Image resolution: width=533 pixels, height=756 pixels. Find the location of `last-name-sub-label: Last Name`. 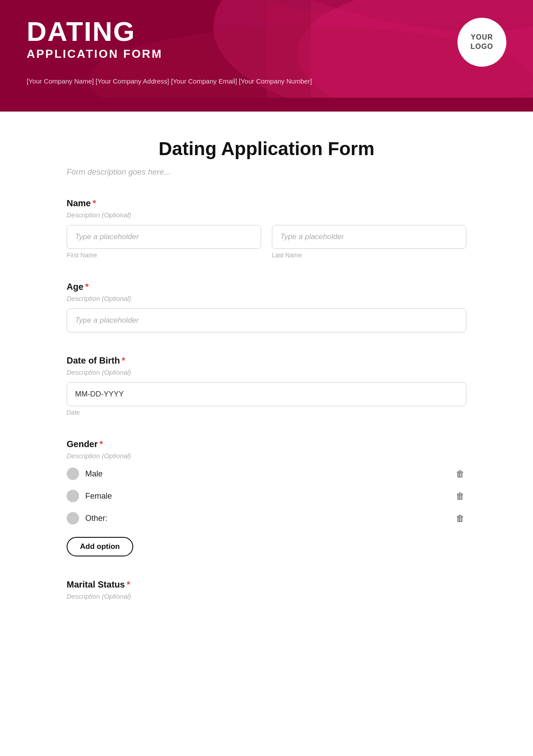

last-name-sub-label: Last Name is located at coordinates (369, 255).